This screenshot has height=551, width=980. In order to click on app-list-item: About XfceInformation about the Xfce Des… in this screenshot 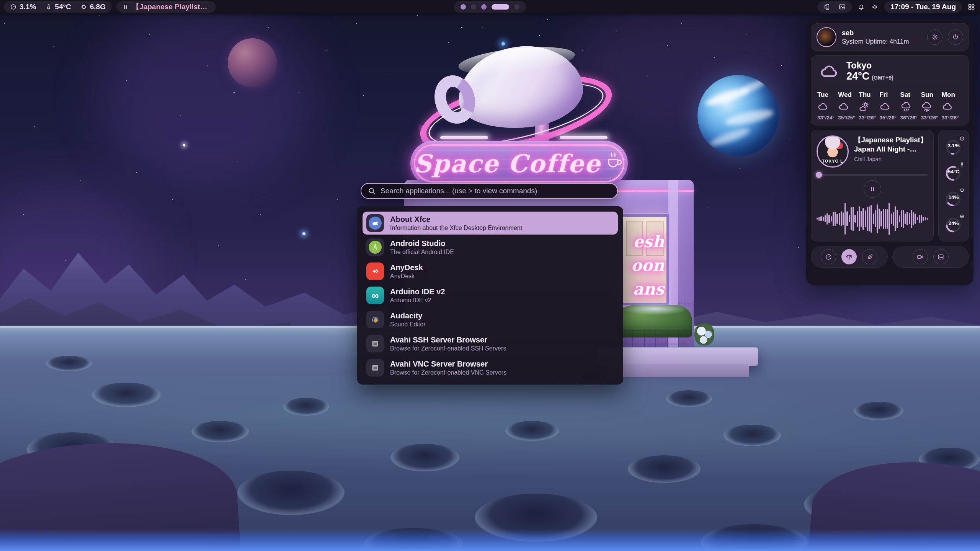, I will do `click(490, 223)`.